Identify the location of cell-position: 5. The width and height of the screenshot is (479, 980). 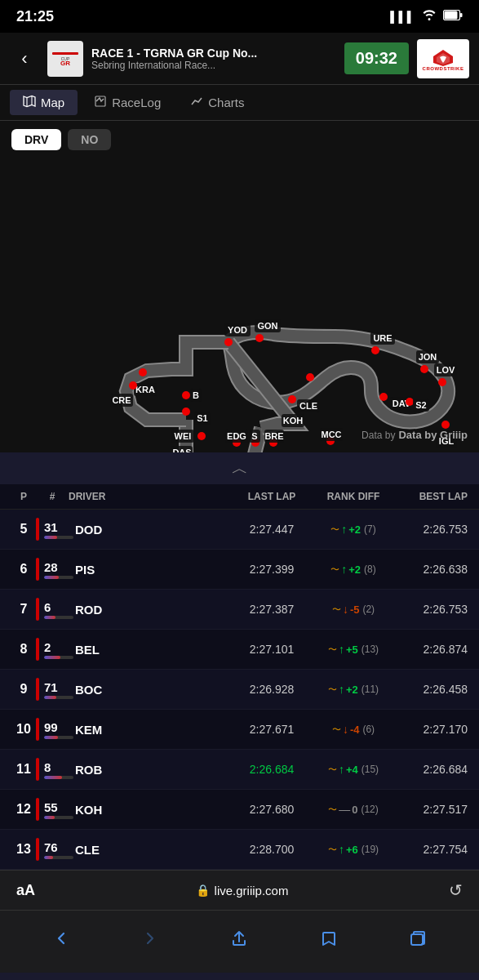
(24, 529).